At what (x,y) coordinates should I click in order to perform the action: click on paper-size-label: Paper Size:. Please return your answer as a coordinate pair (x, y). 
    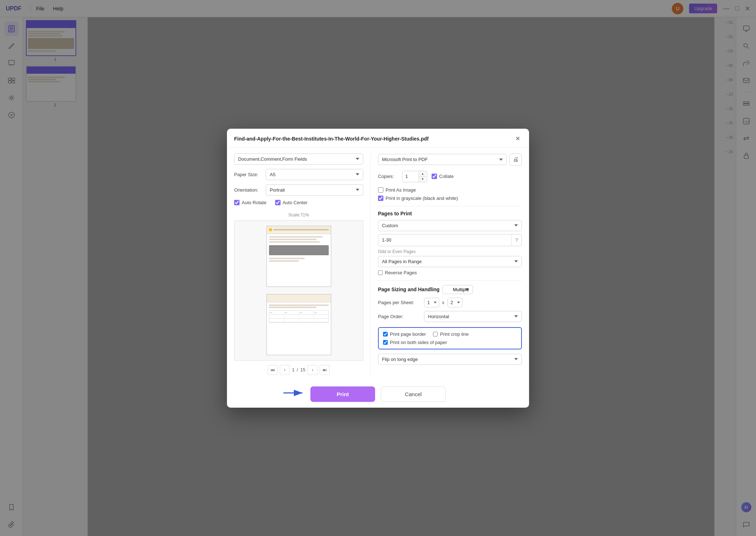
    Looking at the image, I should click on (249, 175).